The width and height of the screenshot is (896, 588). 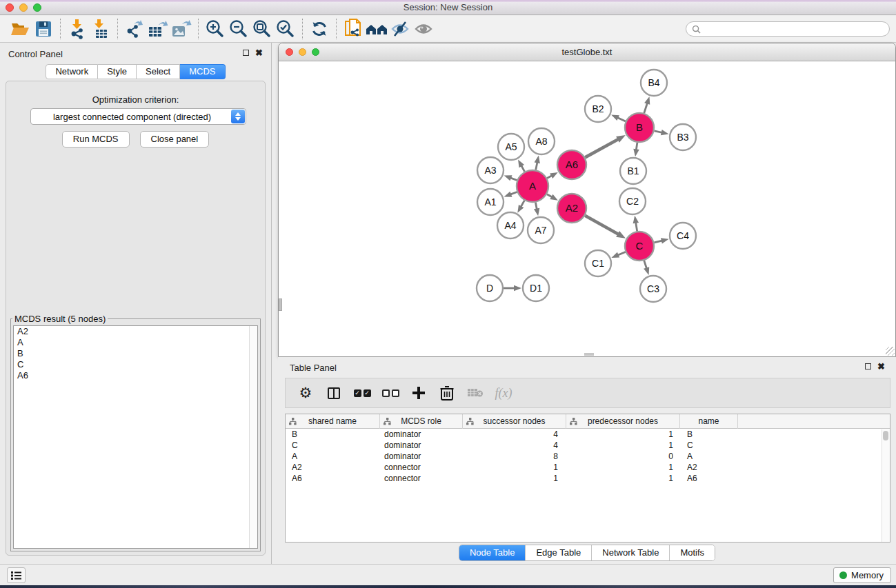 I want to click on add-column-button, so click(x=419, y=393).